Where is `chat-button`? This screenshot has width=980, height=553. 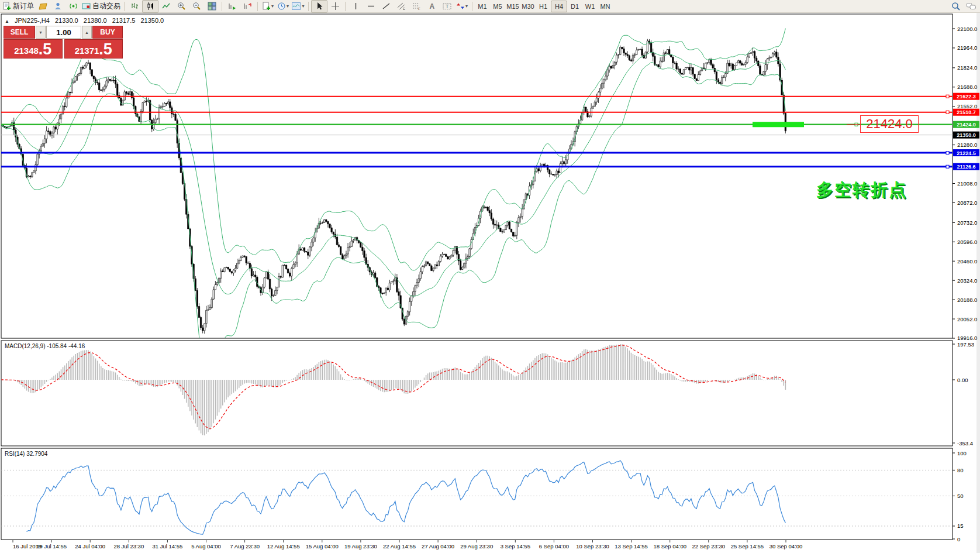
chat-button is located at coordinates (971, 6).